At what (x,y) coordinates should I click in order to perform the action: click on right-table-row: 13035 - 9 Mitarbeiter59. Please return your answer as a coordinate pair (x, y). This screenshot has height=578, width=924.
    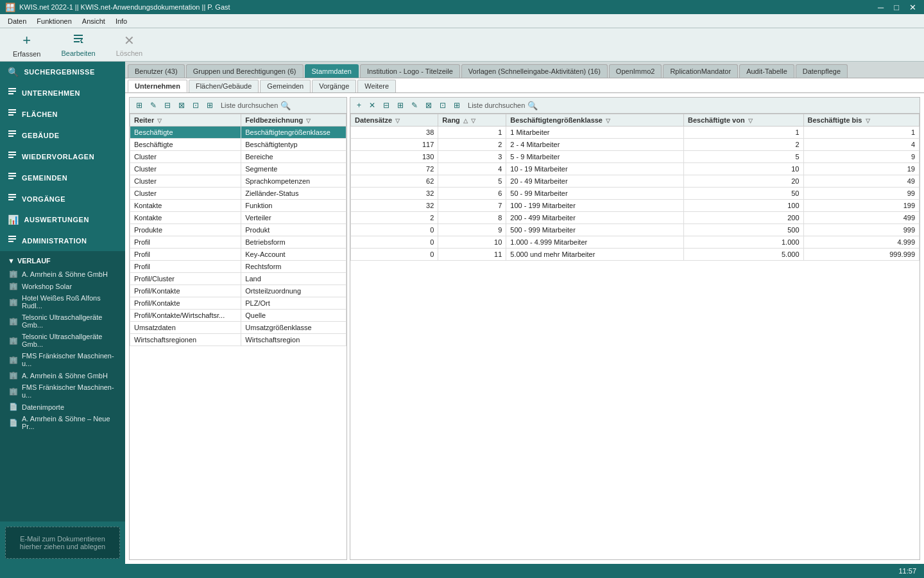
    Looking at the image, I should click on (635, 157).